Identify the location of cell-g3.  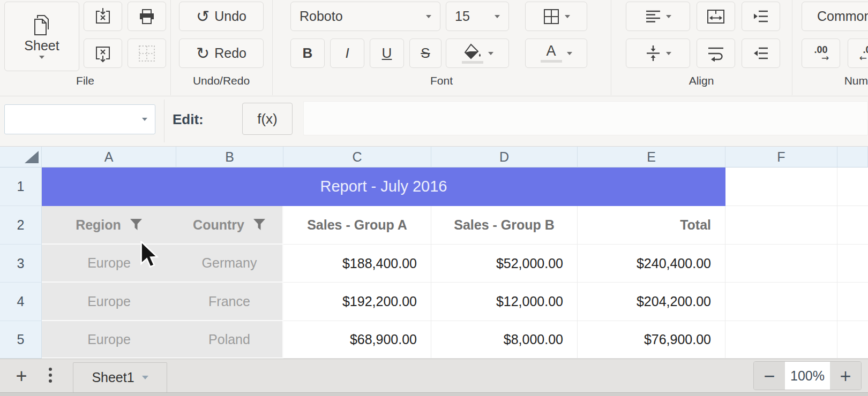
(853, 263).